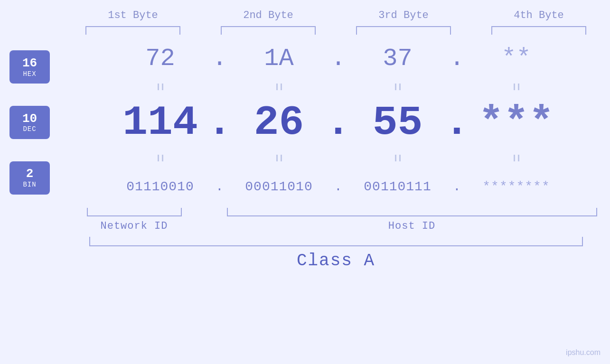 This screenshot has height=364, width=610. I want to click on network-id-label: Network ID, so click(134, 226).